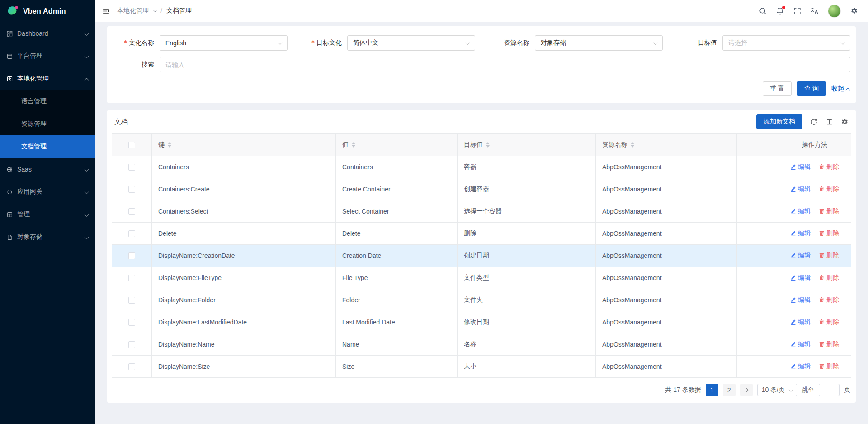 This screenshot has width=868, height=424. Describe the element at coordinates (87, 79) in the screenshot. I see `chevron-up-icon` at that location.